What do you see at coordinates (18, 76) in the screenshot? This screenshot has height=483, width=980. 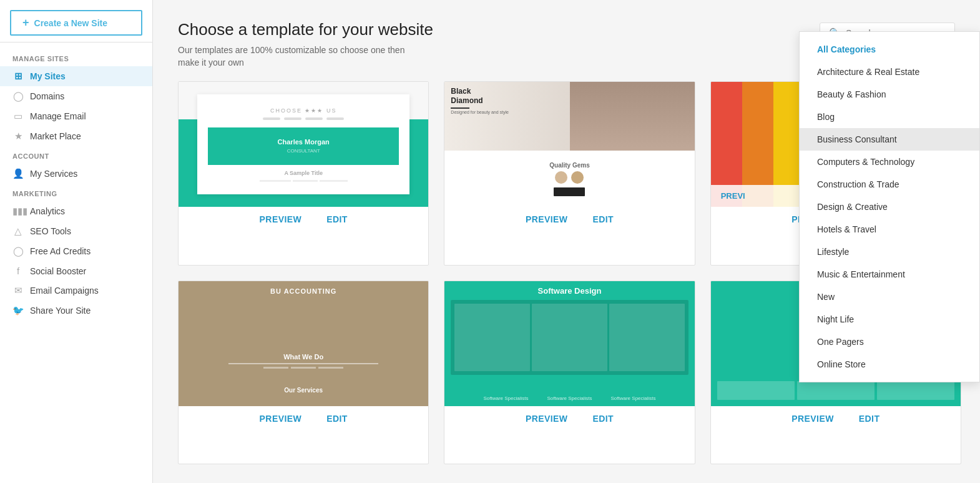 I see `grid-icon: ⊞` at bounding box center [18, 76].